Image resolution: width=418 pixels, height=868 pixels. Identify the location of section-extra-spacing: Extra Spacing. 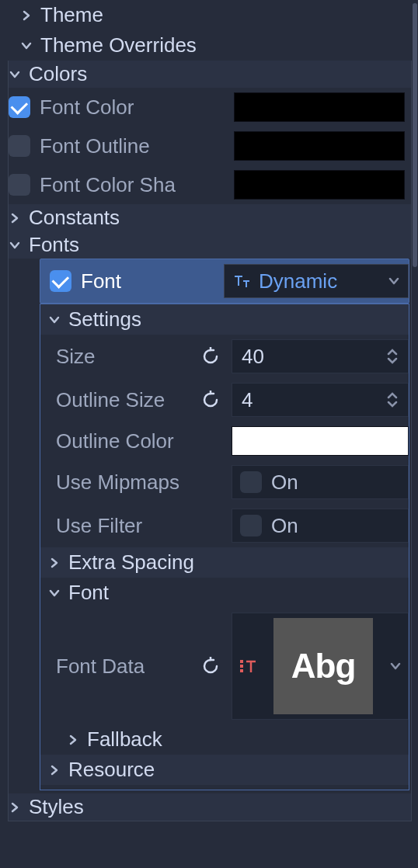
(225, 562).